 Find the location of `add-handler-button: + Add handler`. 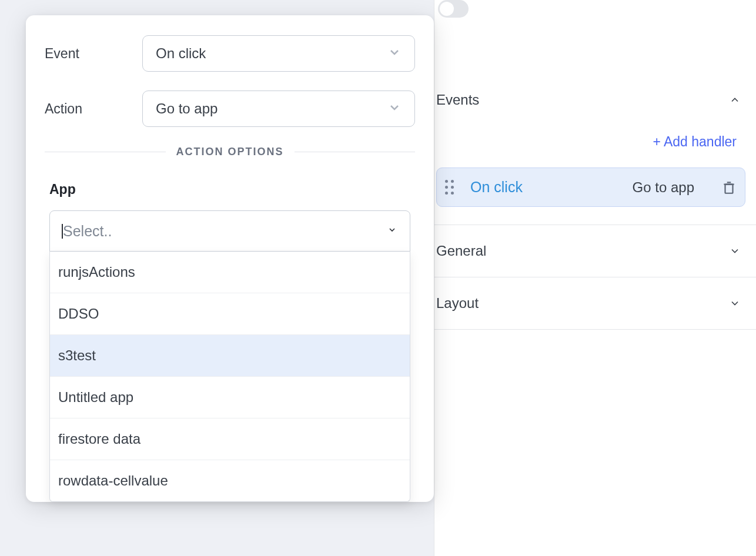

add-handler-button: + Add handler is located at coordinates (695, 142).